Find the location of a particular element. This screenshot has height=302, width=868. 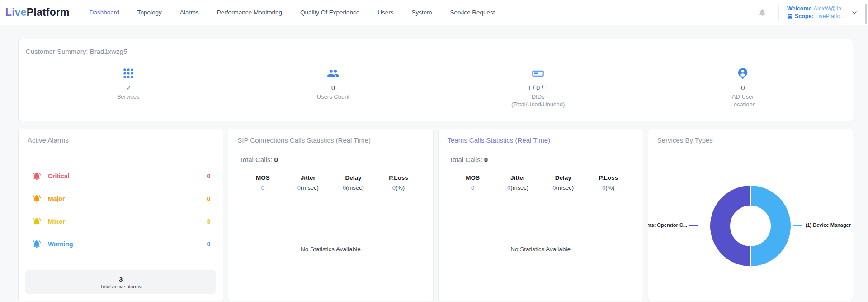

alarm-rows: Critical 0 Major 0 Minor 3 is located at coordinates (121, 210).